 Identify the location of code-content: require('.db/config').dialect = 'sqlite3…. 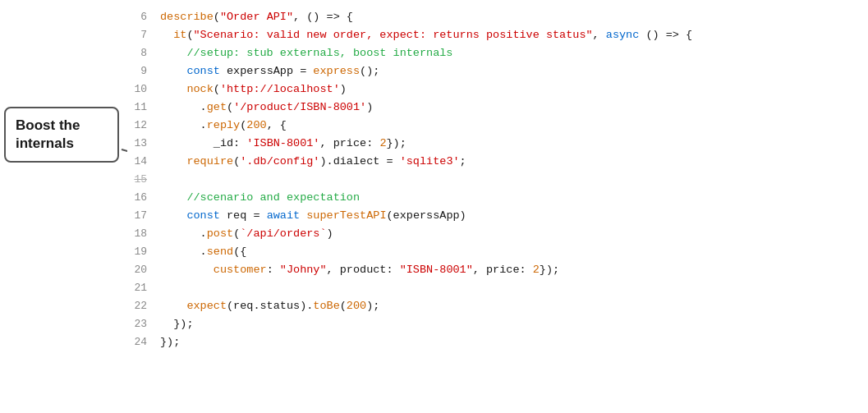
(514, 162).